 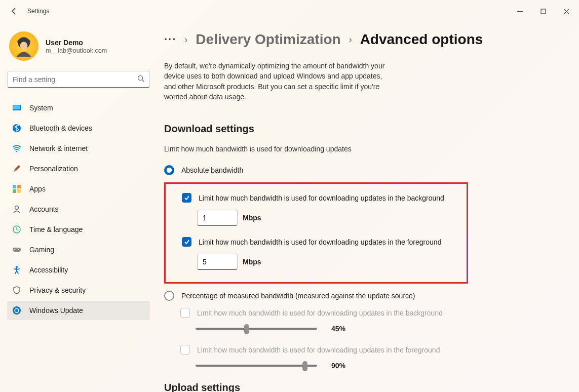 I want to click on window-title: Settings, so click(x=38, y=11).